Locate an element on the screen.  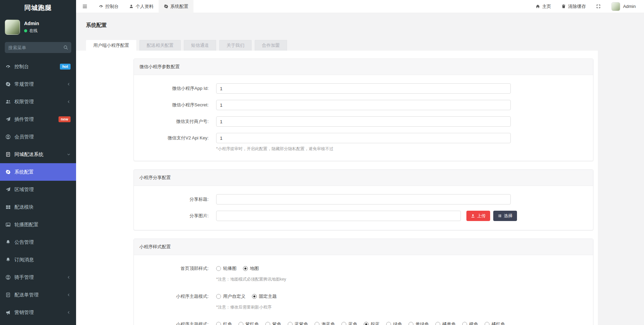
form-row: 分享标题: is located at coordinates (363, 199).